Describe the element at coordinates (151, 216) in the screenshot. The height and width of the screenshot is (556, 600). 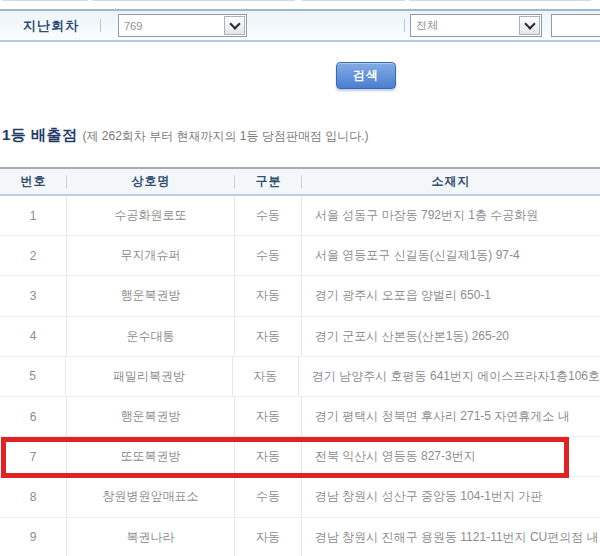
I see `store-name: 수공화원로또` at that location.